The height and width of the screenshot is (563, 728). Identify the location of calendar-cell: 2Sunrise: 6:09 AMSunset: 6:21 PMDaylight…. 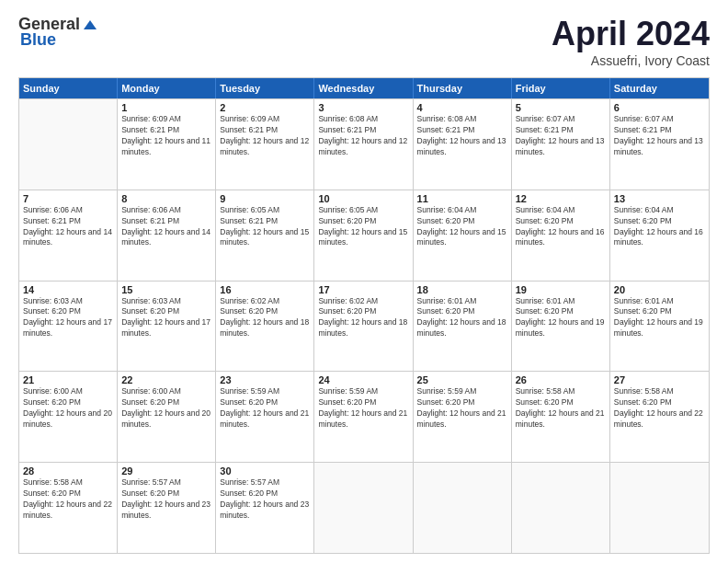
(265, 144).